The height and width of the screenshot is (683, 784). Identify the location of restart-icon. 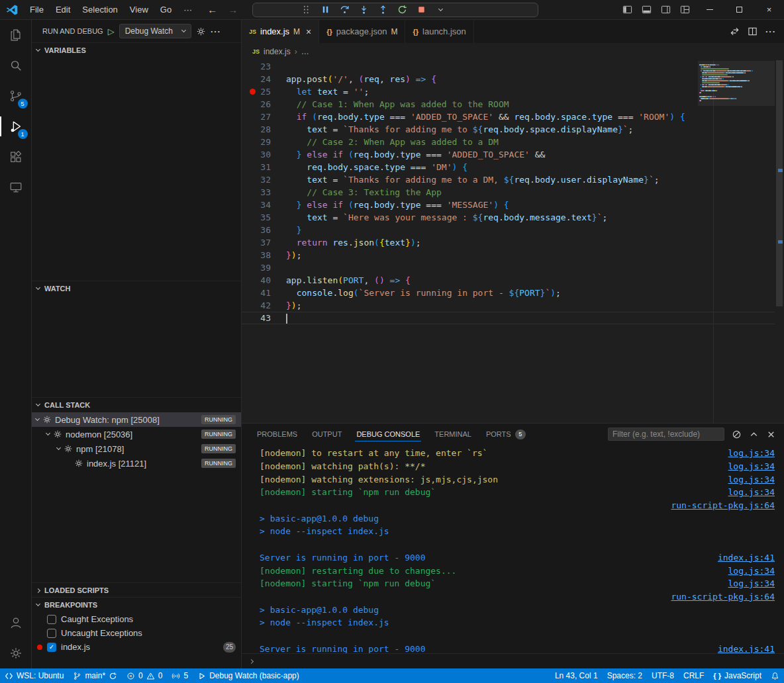
(402, 10).